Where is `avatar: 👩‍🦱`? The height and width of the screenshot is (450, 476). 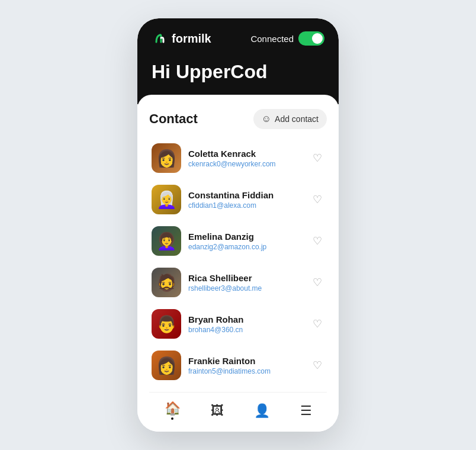
avatar: 👩‍🦱 is located at coordinates (166, 241).